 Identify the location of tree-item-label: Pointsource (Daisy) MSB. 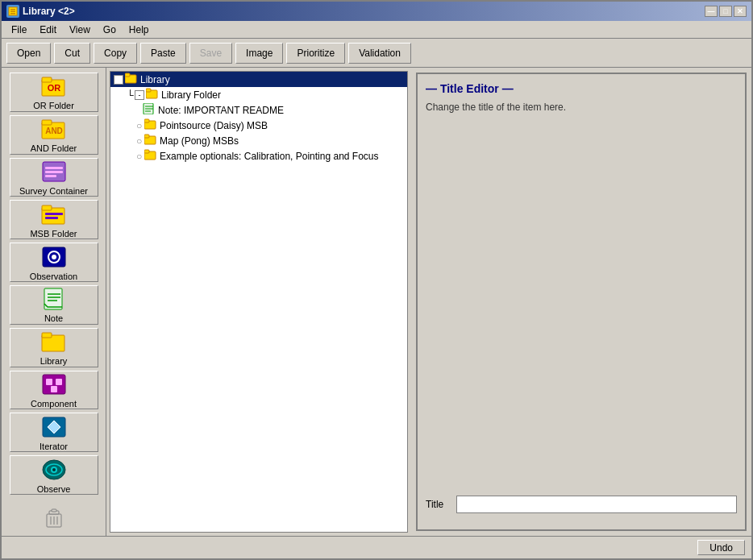
(214, 126).